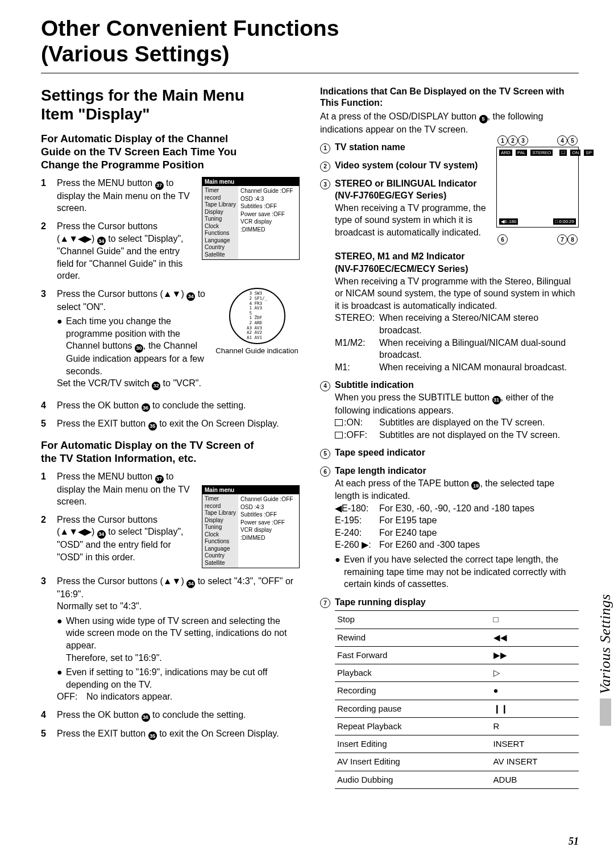 Image resolution: width=614 pixels, height=868 pixels. I want to click on page-title-line2: (Various Settings), so click(310, 55).